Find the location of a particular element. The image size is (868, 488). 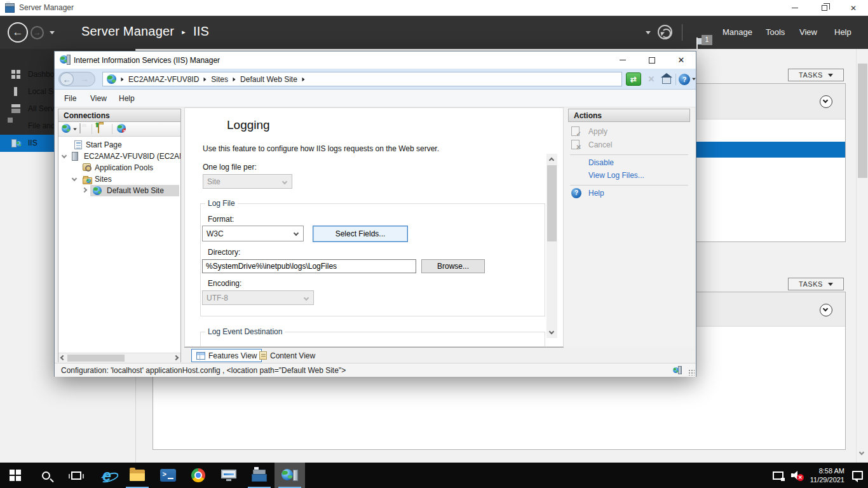

maximize-icon is located at coordinates (652, 60).